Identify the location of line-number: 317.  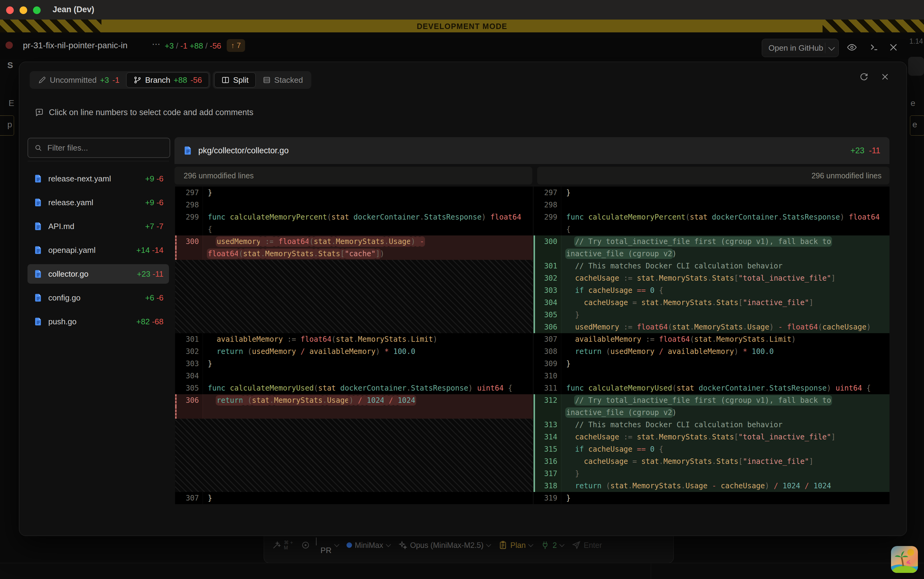
(548, 474).